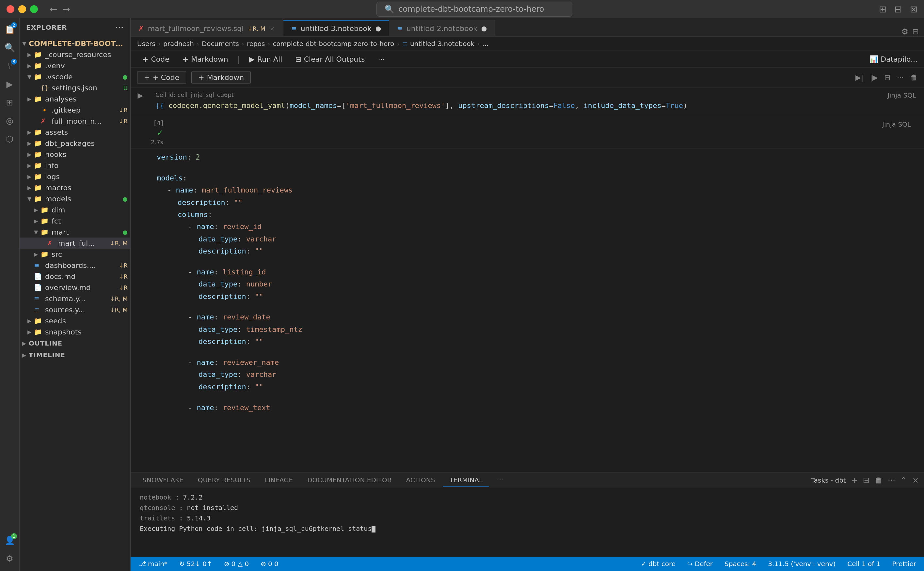 Image resolution: width=924 pixels, height=571 pixels. Describe the element at coordinates (500, 480) in the screenshot. I see `panel-tab-more: ···` at that location.